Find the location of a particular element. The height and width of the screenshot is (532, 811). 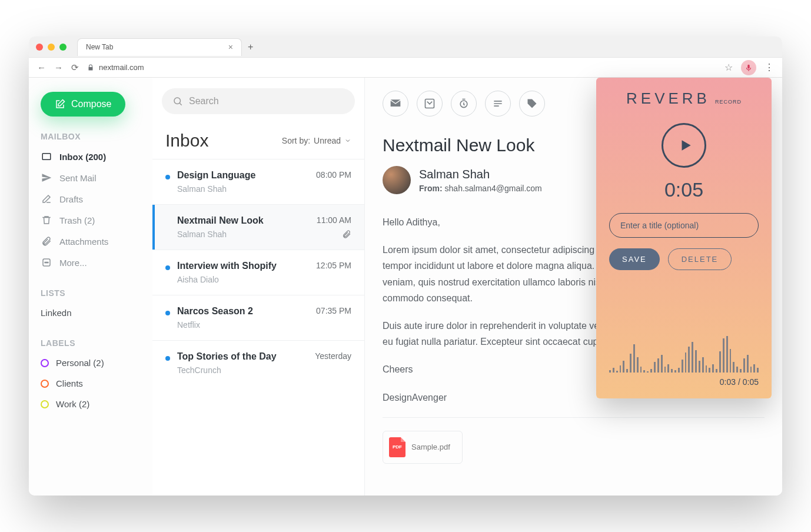

menu-icon: ⋮ is located at coordinates (769, 67).